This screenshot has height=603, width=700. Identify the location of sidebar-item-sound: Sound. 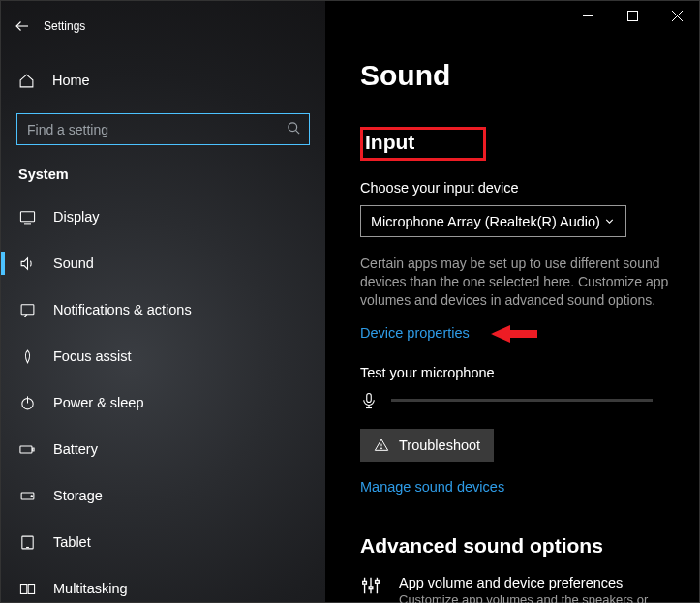
(163, 263).